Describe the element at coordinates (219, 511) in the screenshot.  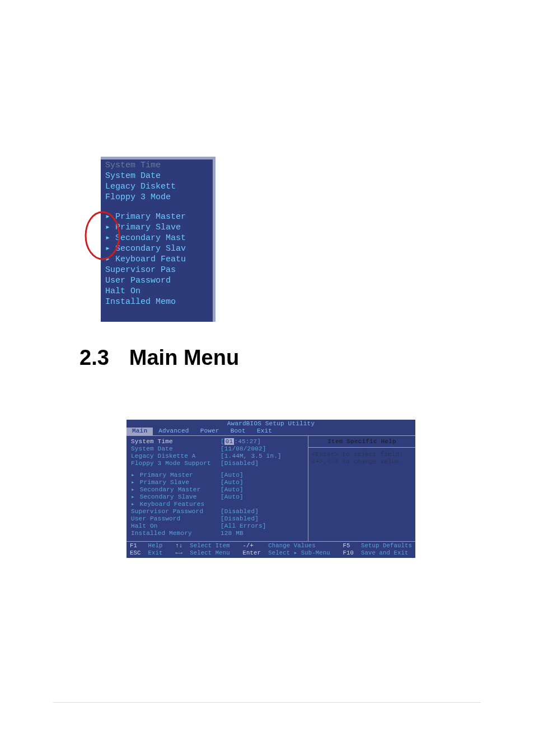
I see `field-supervisor-password: Supervisor Password [Disabled]` at that location.